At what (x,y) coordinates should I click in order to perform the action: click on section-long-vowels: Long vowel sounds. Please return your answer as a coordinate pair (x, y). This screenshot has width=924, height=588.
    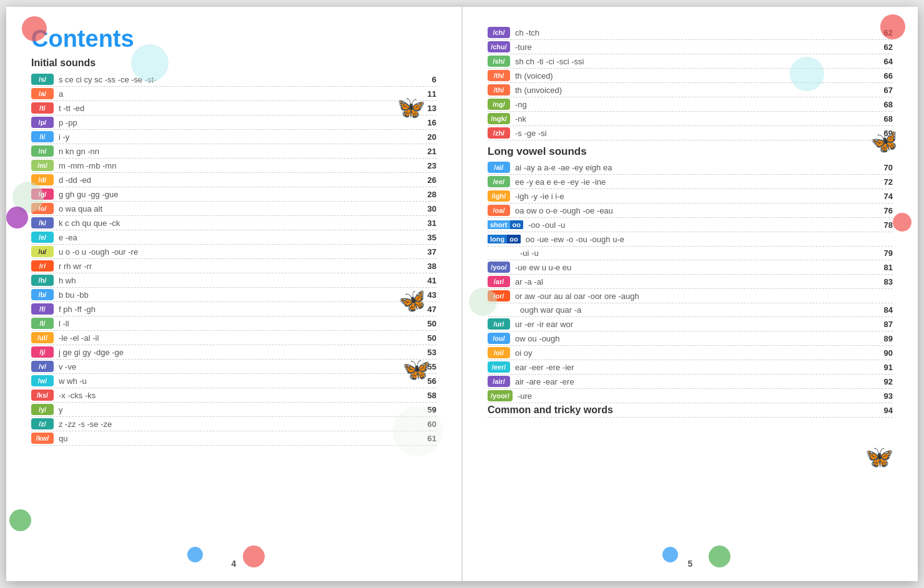
    Looking at the image, I should click on (691, 152).